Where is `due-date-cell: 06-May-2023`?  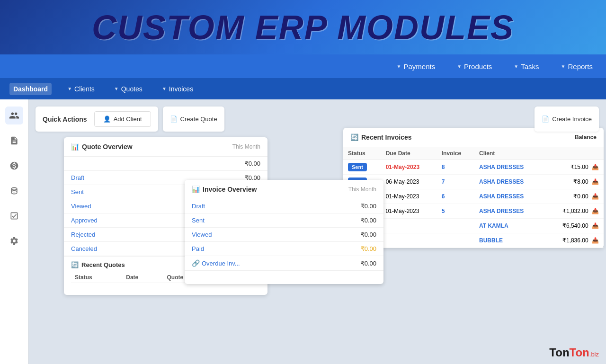 due-date-cell: 06-May-2023 is located at coordinates (409, 182).